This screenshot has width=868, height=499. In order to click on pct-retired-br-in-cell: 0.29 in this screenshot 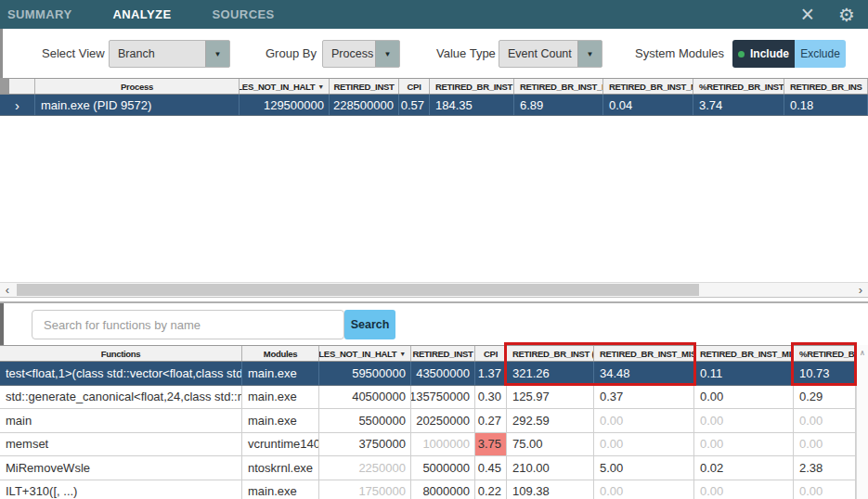, I will do `click(824, 397)`.